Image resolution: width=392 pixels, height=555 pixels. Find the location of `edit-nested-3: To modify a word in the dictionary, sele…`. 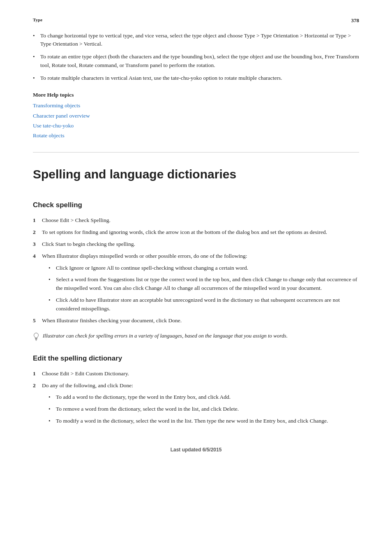

edit-nested-3: To modify a word in the dictionary, sele… is located at coordinates (204, 421).